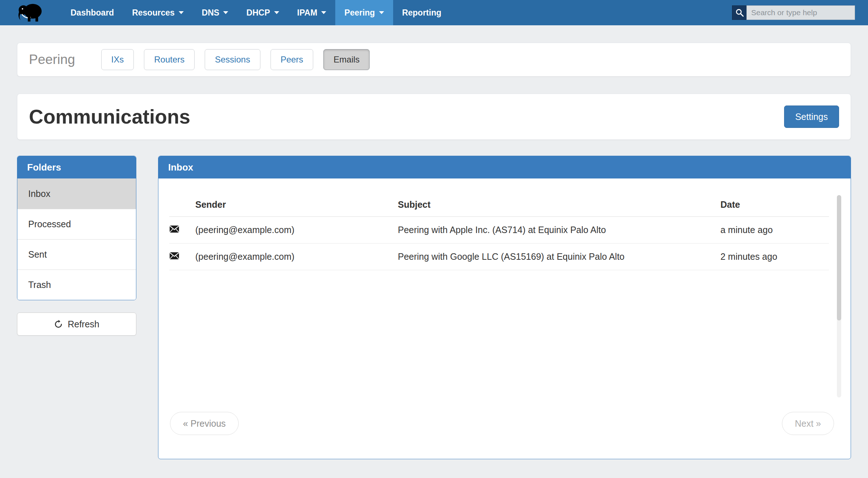 The width and height of the screenshot is (868, 478). I want to click on peering-toolbar: Peering IXs Routers Sessions Peers Email…, so click(434, 60).